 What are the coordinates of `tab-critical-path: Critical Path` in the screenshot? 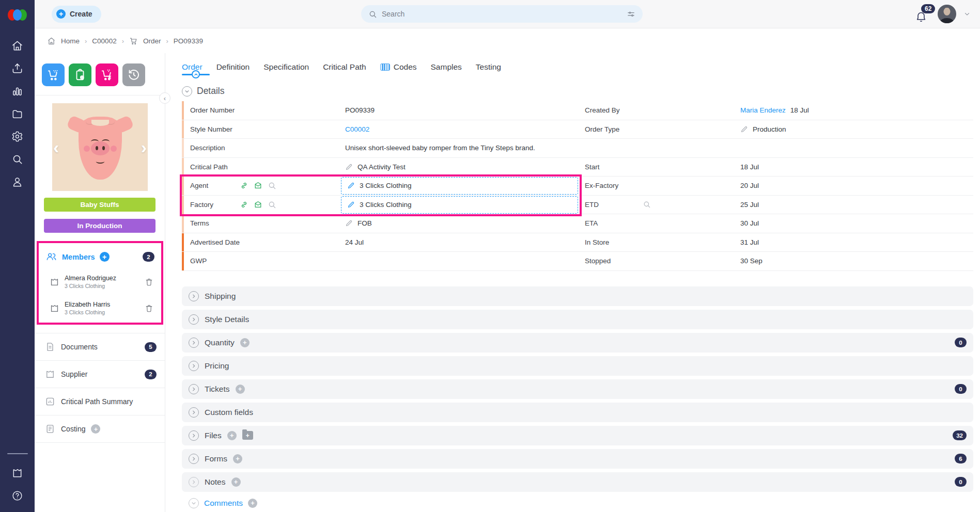 It's located at (345, 67).